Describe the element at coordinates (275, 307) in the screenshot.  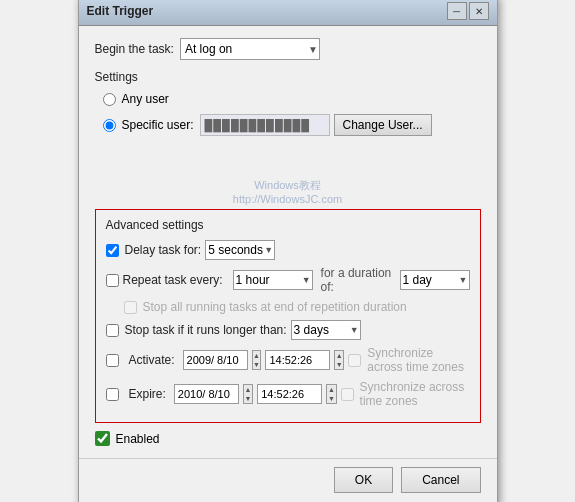
I see `stop-running-label: Stop all running tasks at end of repetit…` at that location.